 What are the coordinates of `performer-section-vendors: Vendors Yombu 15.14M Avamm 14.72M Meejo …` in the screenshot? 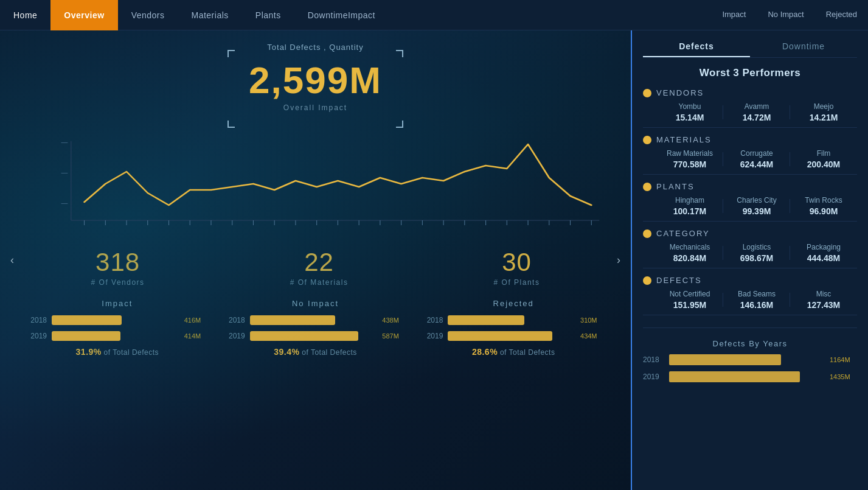 It's located at (750, 108).